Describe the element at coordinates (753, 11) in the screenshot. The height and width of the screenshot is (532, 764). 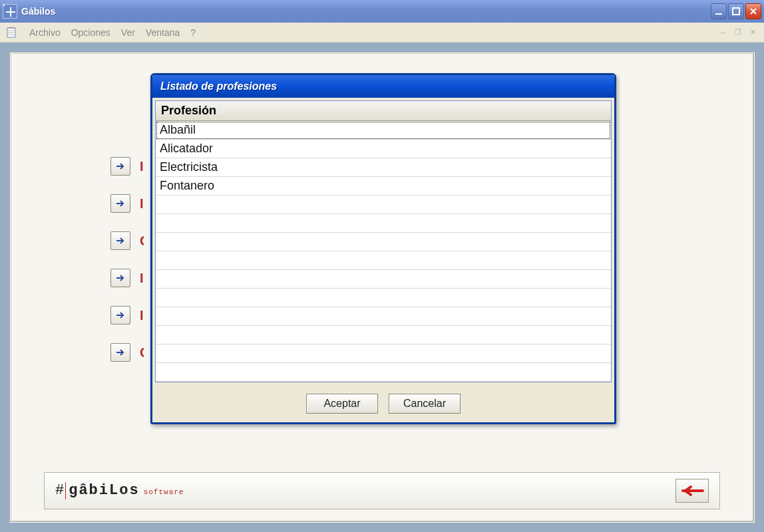
I see `close-button` at that location.